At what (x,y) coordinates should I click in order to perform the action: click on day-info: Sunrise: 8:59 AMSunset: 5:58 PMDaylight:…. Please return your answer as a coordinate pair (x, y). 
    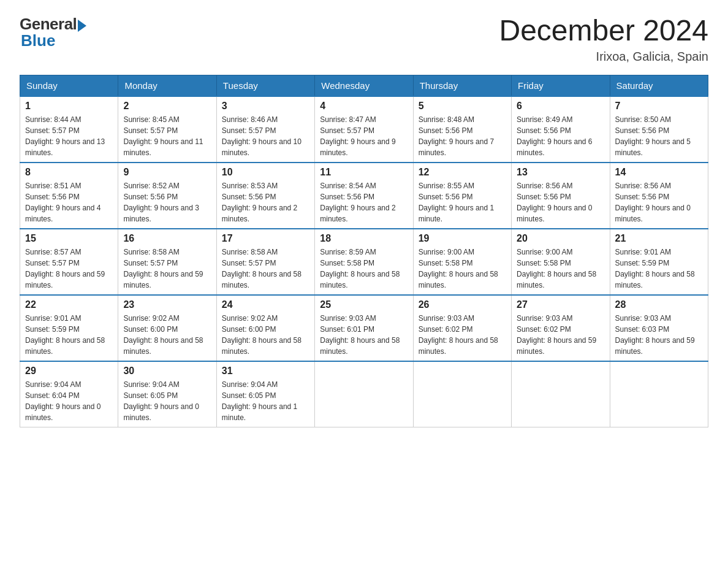
    Looking at the image, I should click on (364, 269).